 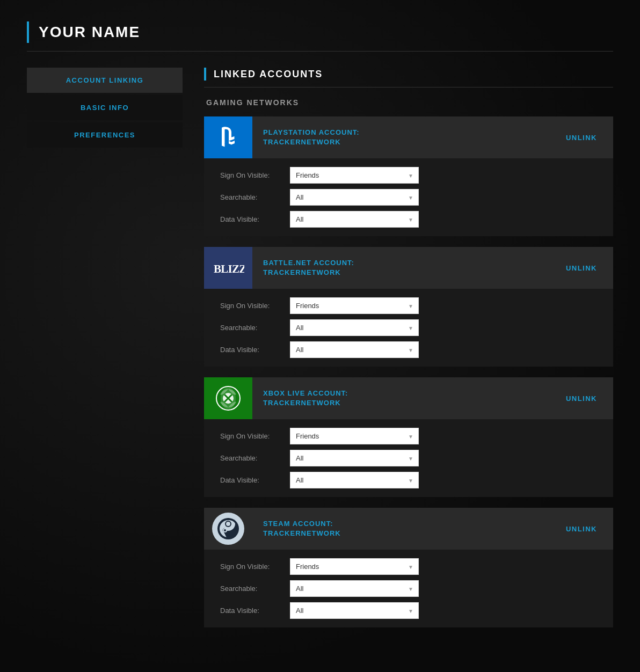 I want to click on account-card-xbox: XBOX LIVE ACCOUNT: TRACKERNETWORK UNLINK, so click(x=409, y=398).